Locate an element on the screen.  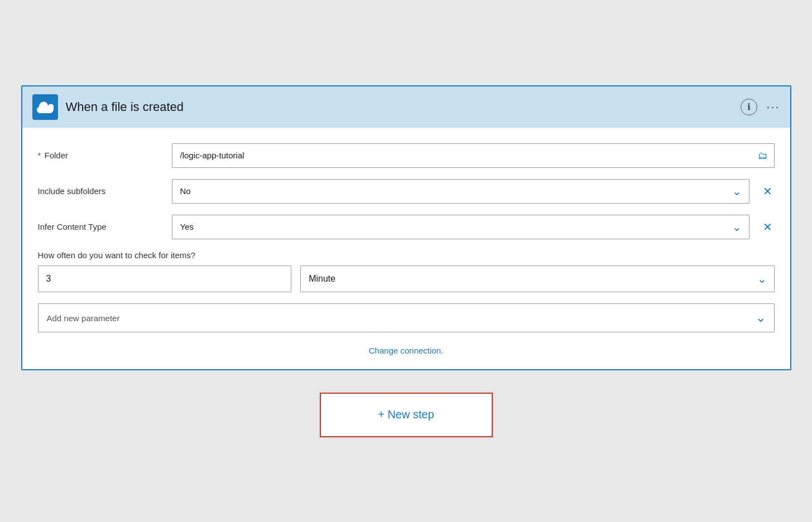
cloud-icon is located at coordinates (45, 107).